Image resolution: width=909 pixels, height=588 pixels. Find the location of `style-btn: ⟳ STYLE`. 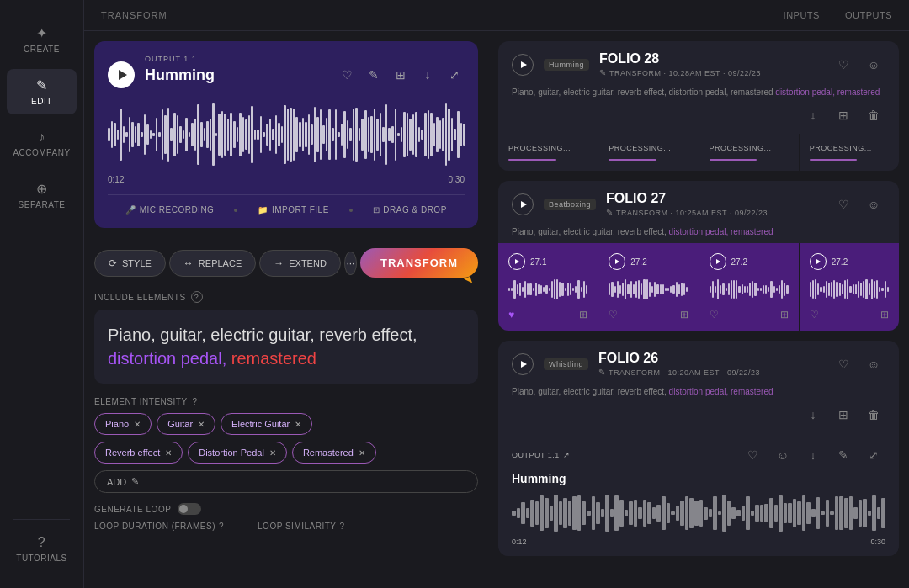

style-btn: ⟳ STYLE is located at coordinates (130, 263).